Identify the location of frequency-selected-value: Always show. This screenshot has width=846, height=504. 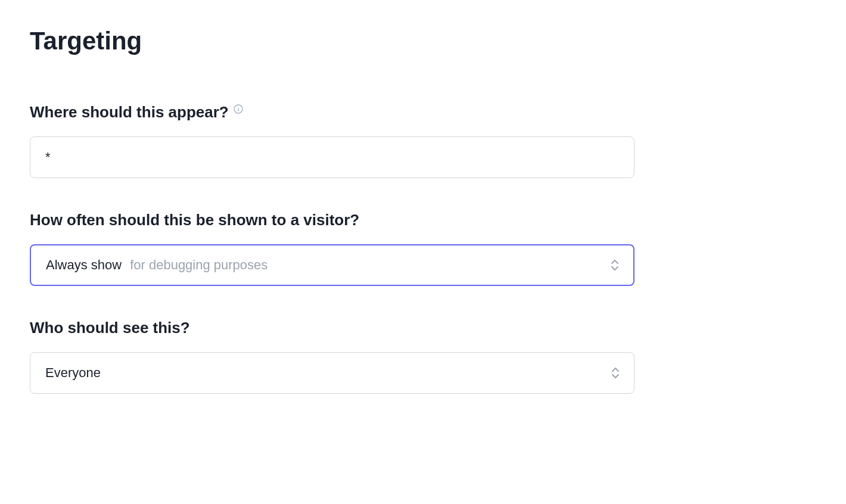
(83, 265).